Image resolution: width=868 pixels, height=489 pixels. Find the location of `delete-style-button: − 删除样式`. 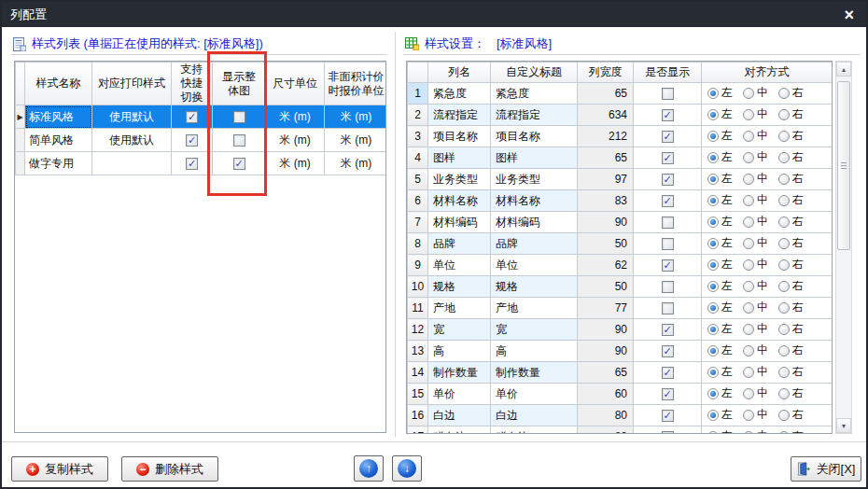

delete-style-button: − 删除样式 is located at coordinates (170, 468).